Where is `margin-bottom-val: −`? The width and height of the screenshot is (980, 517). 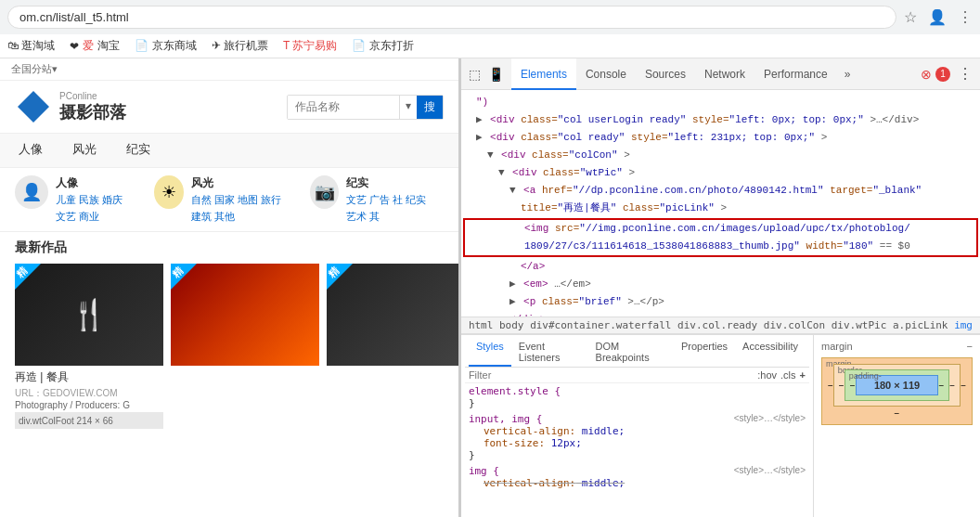
margin-bottom-val: − is located at coordinates (896, 414).